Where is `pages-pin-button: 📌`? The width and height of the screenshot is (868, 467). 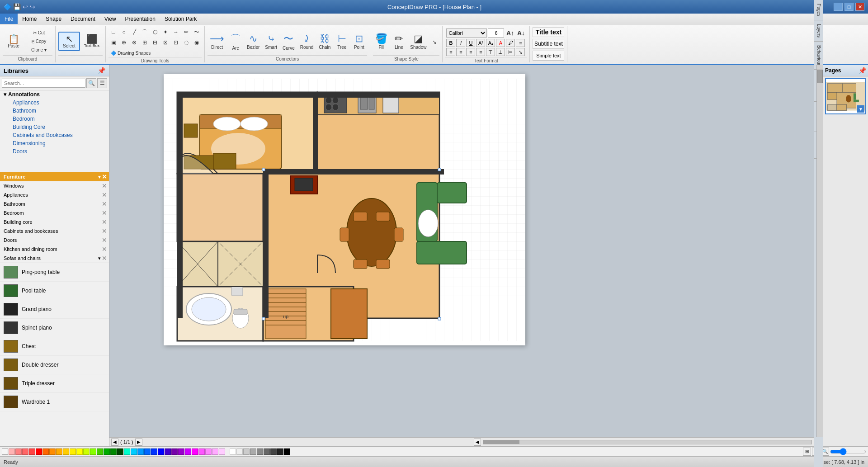
pages-pin-button: 📌 is located at coordinates (863, 71).